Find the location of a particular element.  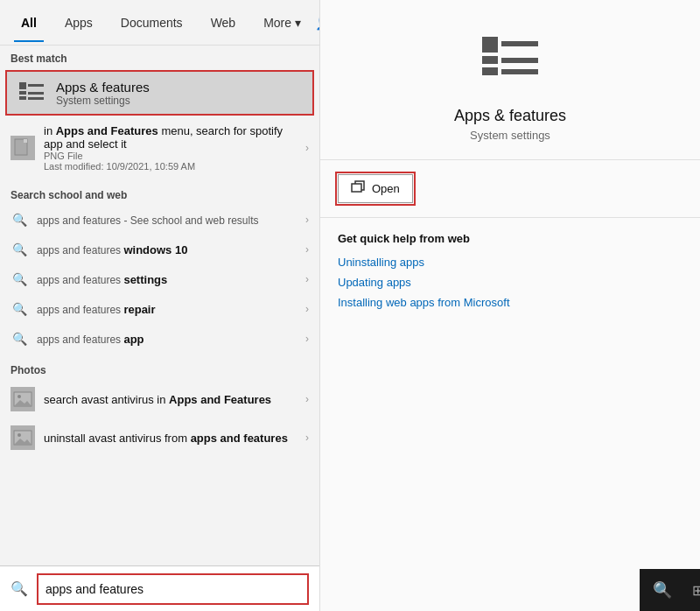

web-text-5: apps and features app is located at coordinates (166, 340).